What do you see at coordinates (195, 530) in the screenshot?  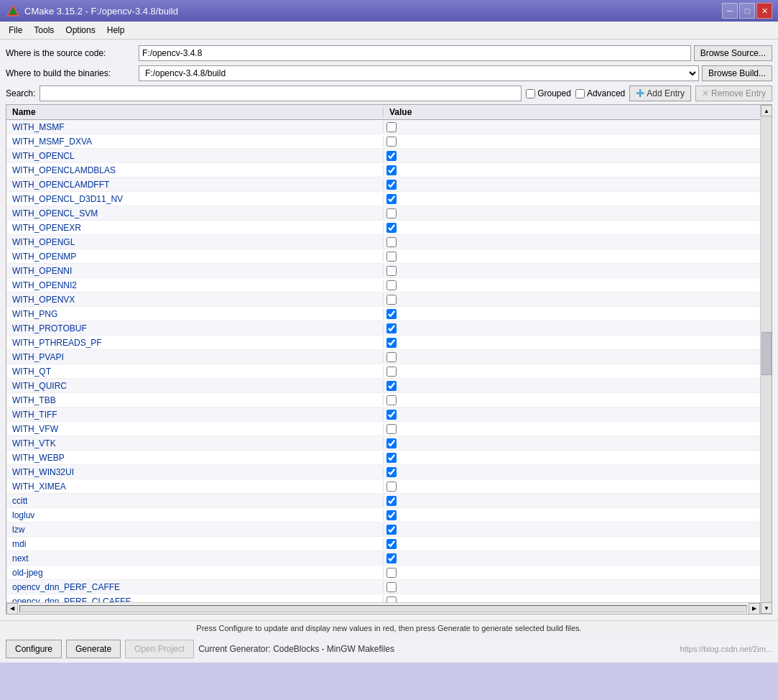 I see `row-name: lzw` at bounding box center [195, 530].